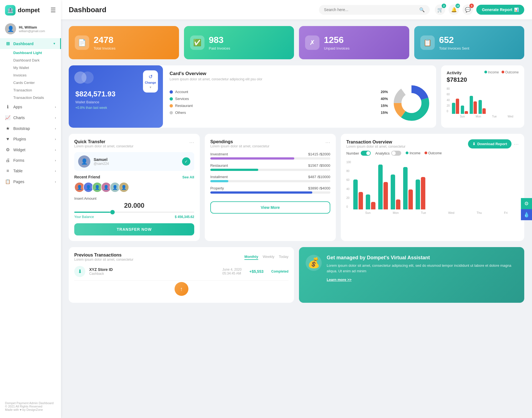  I want to click on spendings-more-icon: ⋯, so click(328, 142).